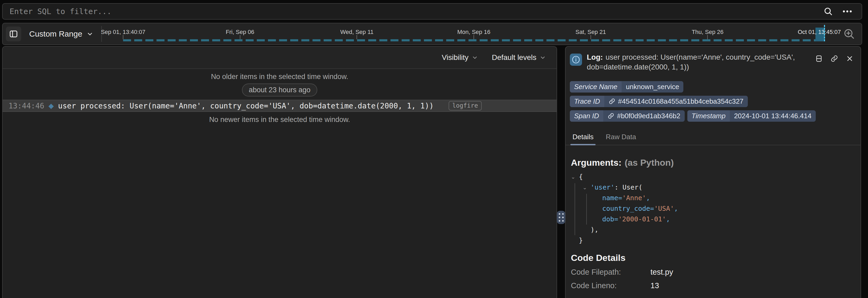  What do you see at coordinates (850, 59) in the screenshot?
I see `close-icon` at bounding box center [850, 59].